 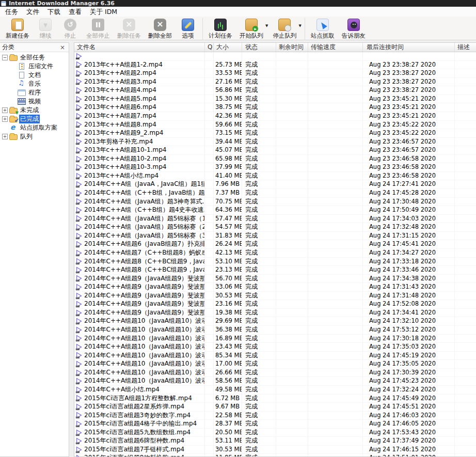 I want to click on tree-item: 程序, so click(x=34, y=93).